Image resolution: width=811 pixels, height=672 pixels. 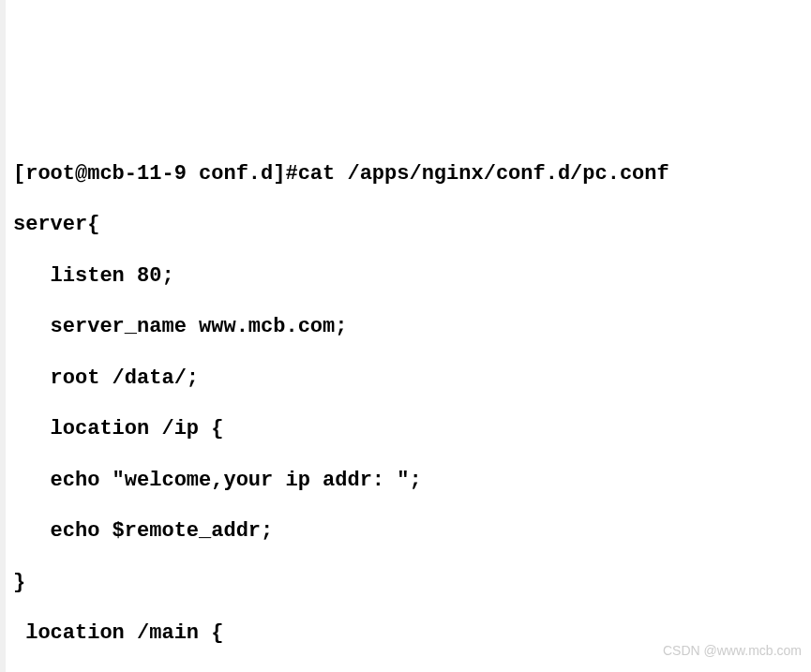 What do you see at coordinates (411, 480) in the screenshot?
I see `config-line: echo "welcome,your ip addr: ";` at bounding box center [411, 480].